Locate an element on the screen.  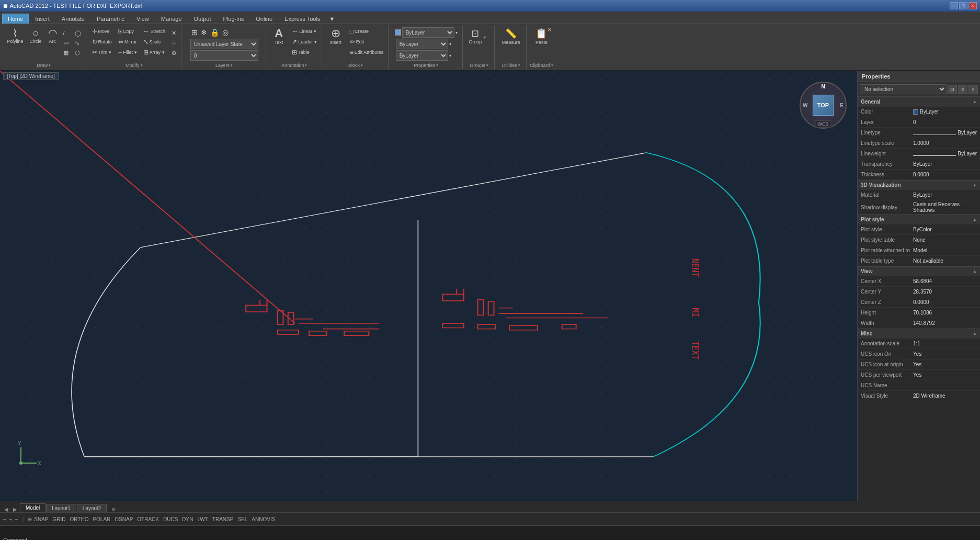
layers-group-label: Layers ▾ is located at coordinates (224, 65).